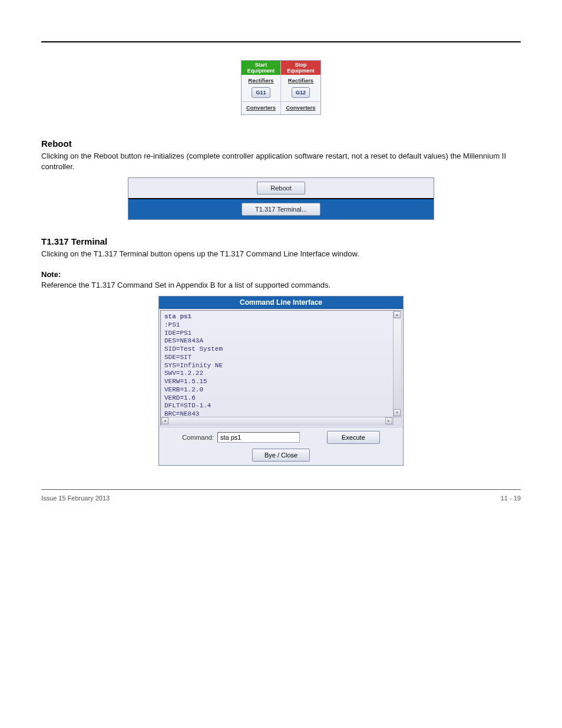 This screenshot has height=728, width=562. I want to click on terminal-intro-text: Clicking on the T1.317 Terminal button o…, so click(281, 254).